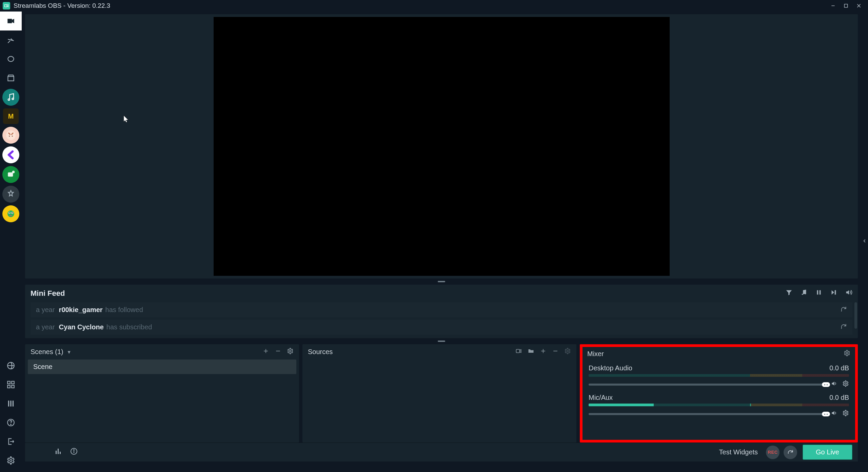 The width and height of the screenshot is (868, 472). I want to click on replay-buffer-button, so click(790, 452).